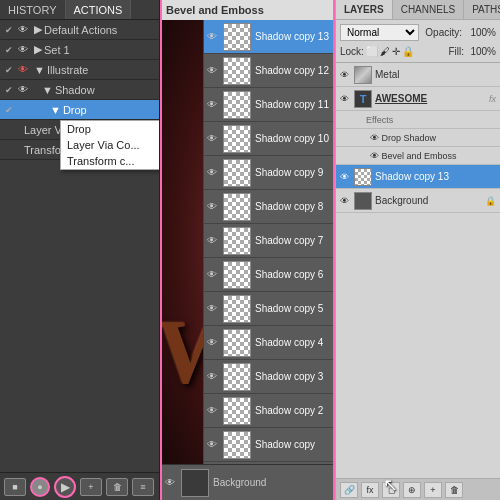 The image size is (500, 500). I want to click on lock-row: Lock: ⬜ 🖌 ✛ 🔒 Fill: 100%, so click(418, 51).